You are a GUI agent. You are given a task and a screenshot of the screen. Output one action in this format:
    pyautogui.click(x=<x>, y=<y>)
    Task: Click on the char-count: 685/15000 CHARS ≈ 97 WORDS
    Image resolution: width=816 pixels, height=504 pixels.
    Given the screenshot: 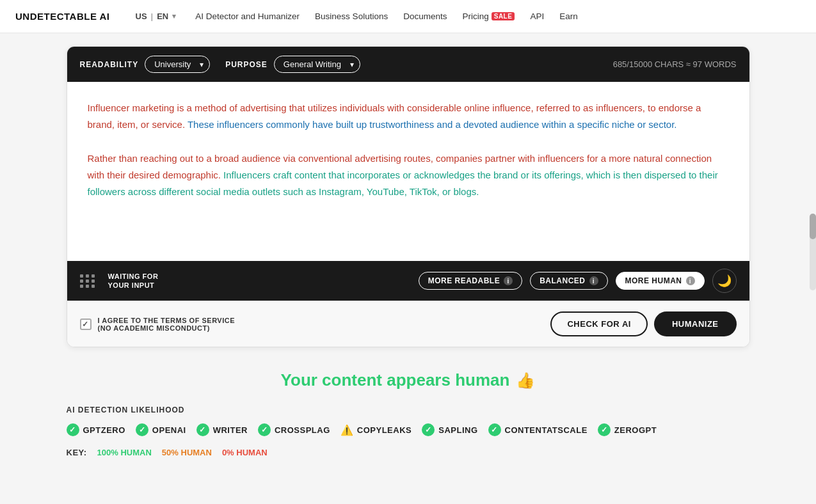 What is the action you would take?
    pyautogui.click(x=675, y=64)
    